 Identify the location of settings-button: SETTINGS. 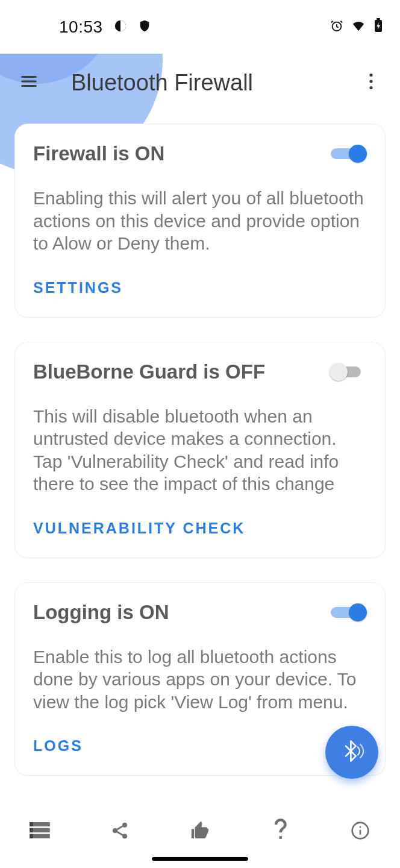
(200, 288).